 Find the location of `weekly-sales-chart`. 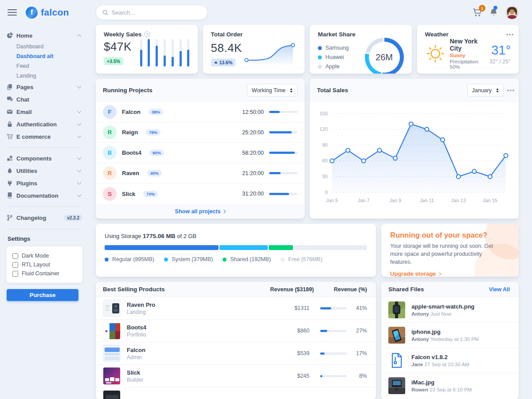

weekly-sales-chart is located at coordinates (165, 53).